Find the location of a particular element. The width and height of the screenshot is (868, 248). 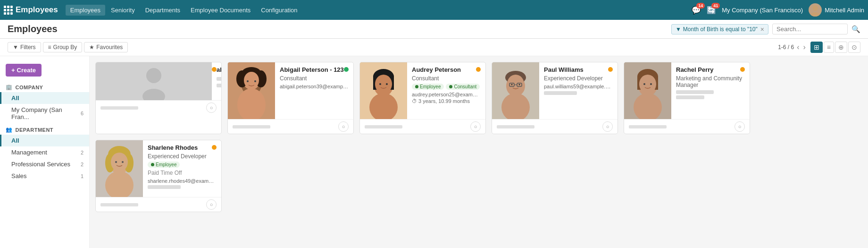

plus-icon: + is located at coordinates (13, 70).